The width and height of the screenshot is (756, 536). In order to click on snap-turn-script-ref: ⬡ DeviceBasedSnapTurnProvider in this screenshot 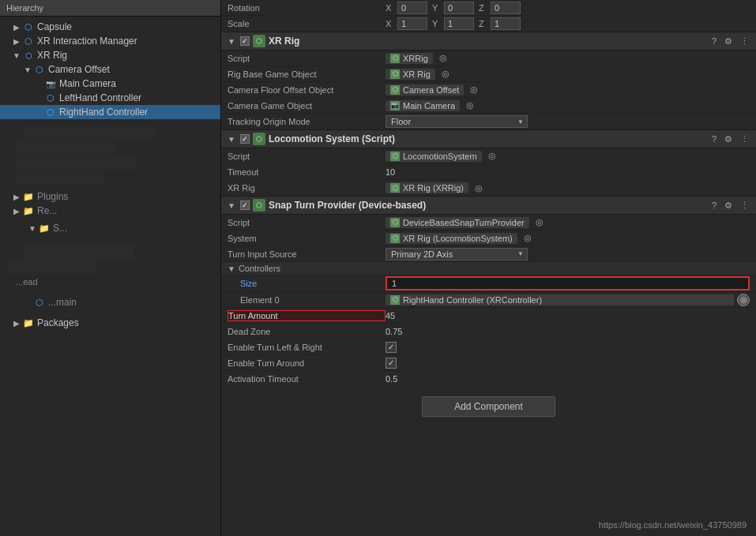, I will do `click(457, 223)`.